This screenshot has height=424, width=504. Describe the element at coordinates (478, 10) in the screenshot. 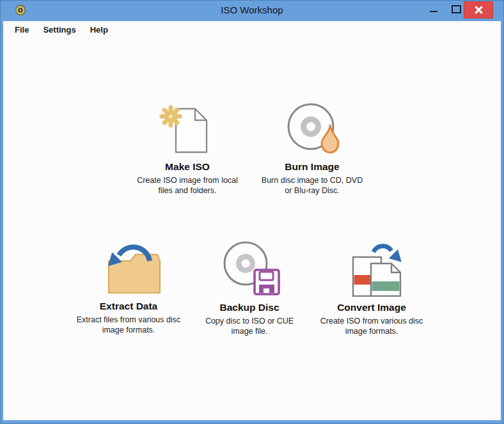

I see `close-icon` at that location.